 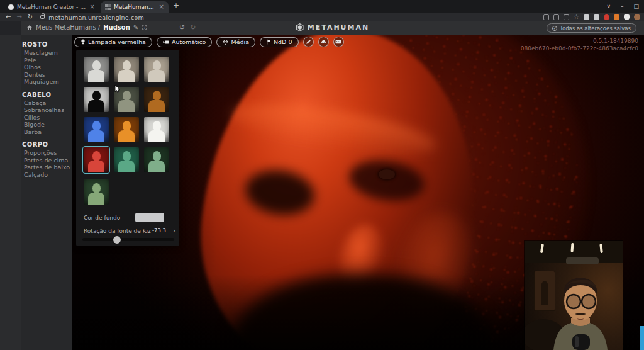 What do you see at coordinates (299, 28) in the screenshot?
I see `metahuman-logo-icon` at bounding box center [299, 28].